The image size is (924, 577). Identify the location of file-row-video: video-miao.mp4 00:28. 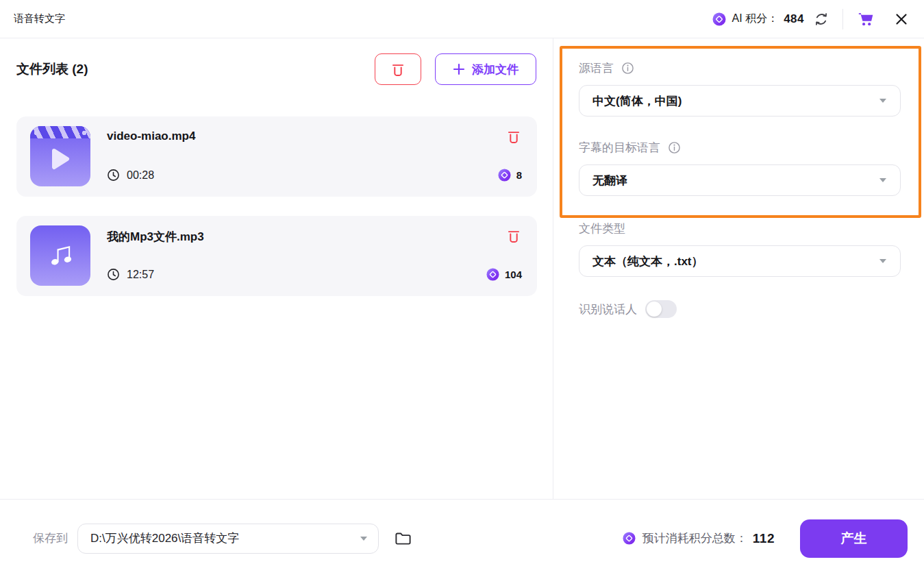
(277, 156).